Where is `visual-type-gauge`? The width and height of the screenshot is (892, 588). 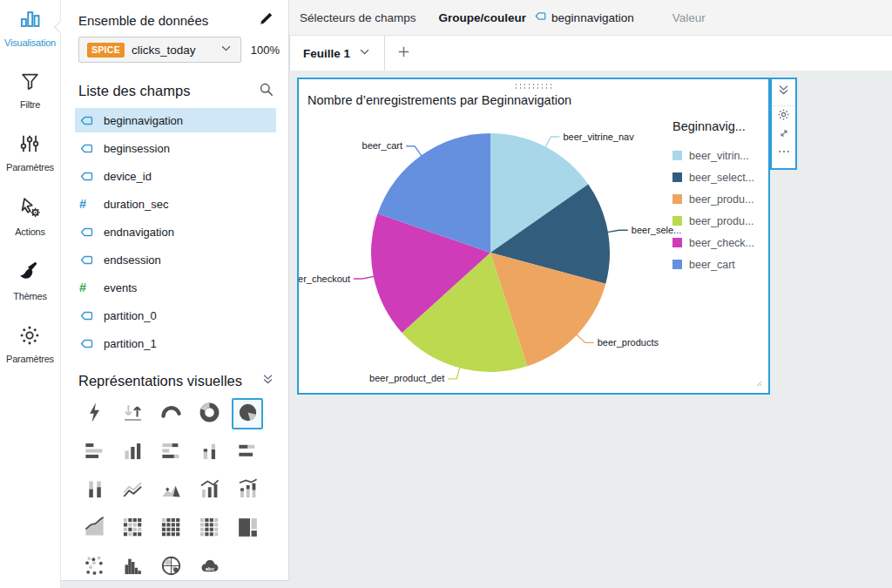
visual-type-gauge is located at coordinates (171, 414).